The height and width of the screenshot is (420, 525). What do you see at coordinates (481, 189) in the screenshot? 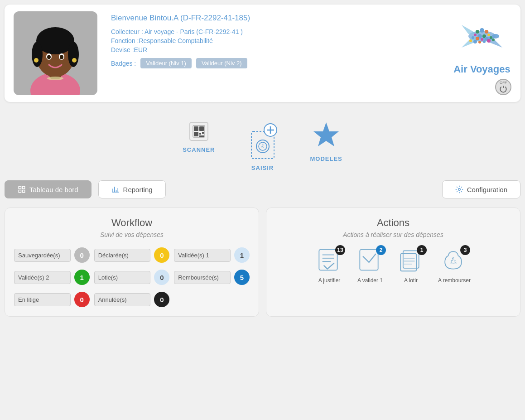
I see `configuration-button: Configuration` at bounding box center [481, 189].